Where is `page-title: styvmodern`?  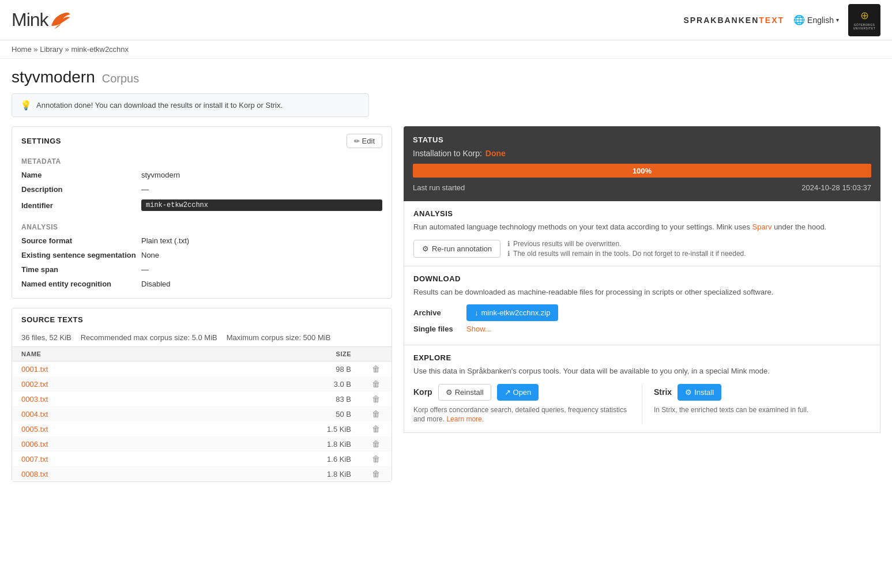
page-title: styvmodern is located at coordinates (53, 77).